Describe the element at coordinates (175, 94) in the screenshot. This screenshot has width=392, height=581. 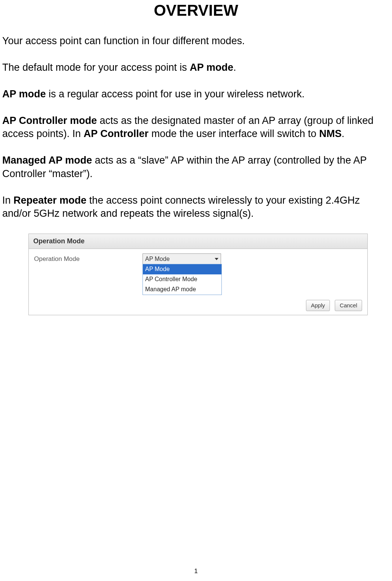
I see `text: is a regular access point for use in you…` at that location.